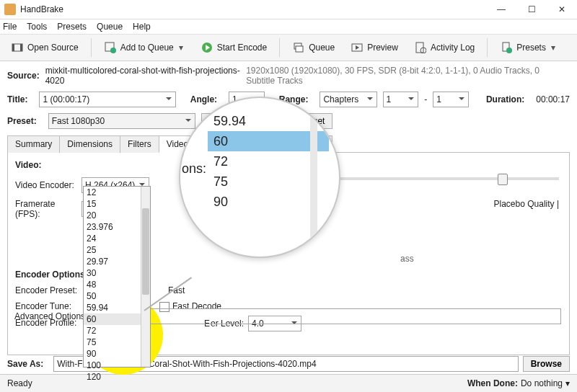  What do you see at coordinates (288, 10) in the screenshot?
I see `window-titlebar: HandBrake — ☐ ✕` at bounding box center [288, 10].